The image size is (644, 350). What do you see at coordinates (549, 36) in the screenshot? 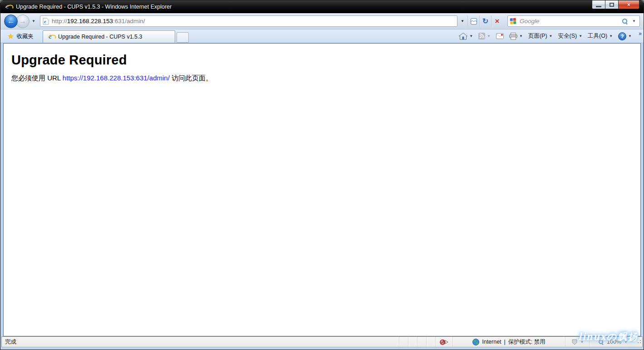
I see `command-bar: ▼ ▼ ▼ 页面(P) ▼ 安全(S) ▼ 工具(O)` at bounding box center [549, 36].